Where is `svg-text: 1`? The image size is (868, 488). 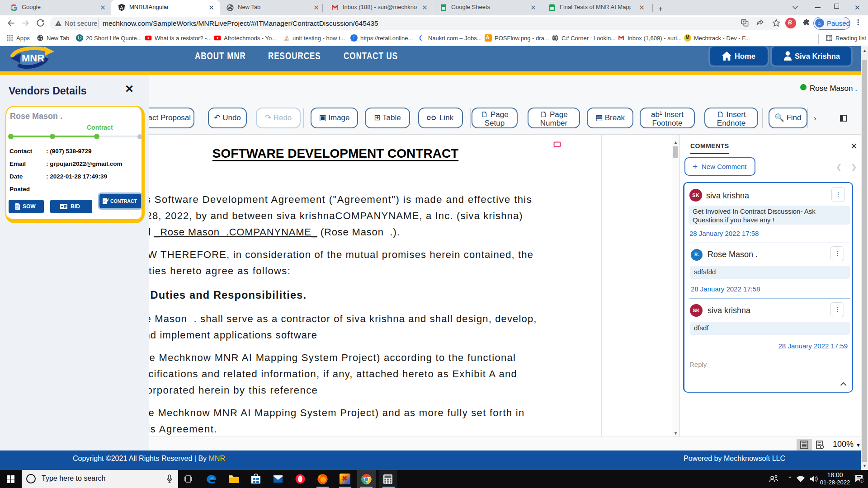 svg-text: 1 is located at coordinates (862, 481).